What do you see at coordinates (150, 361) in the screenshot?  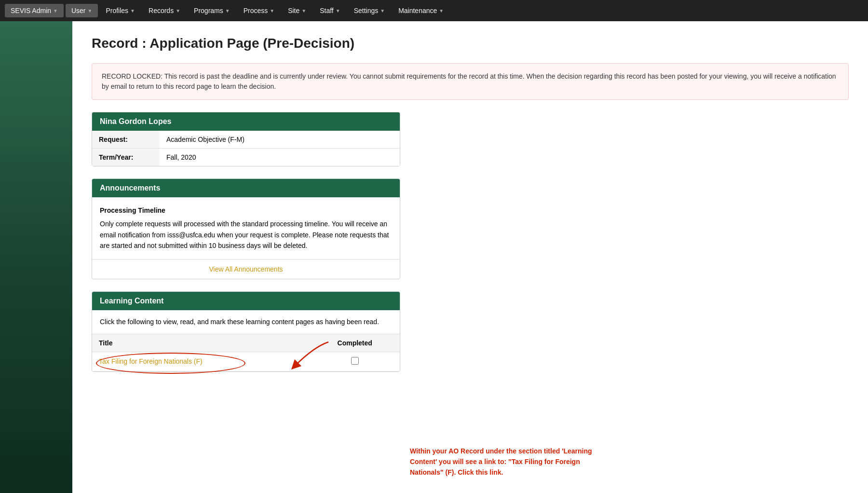 I see `tax-filing-link: Tax Filing for Foreign Nationals (F)` at bounding box center [150, 361].